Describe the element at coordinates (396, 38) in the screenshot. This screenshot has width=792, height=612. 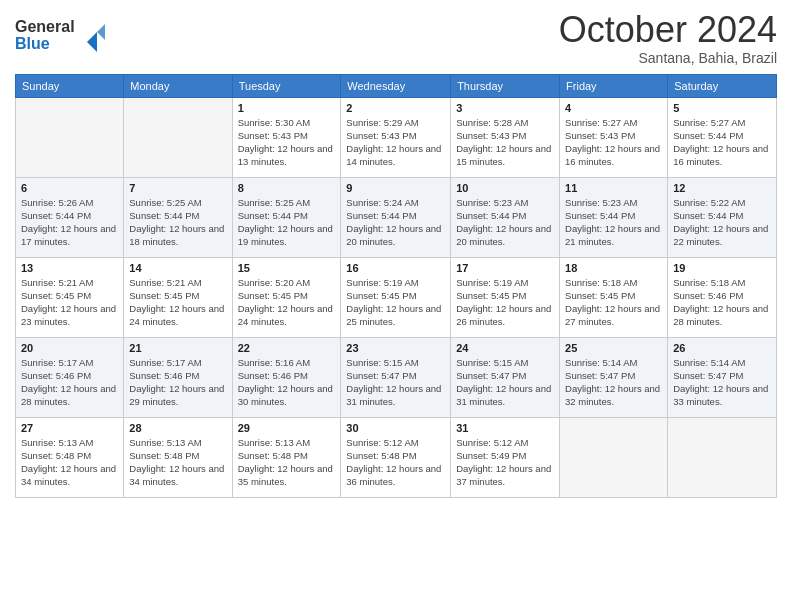
I see `header: General Blue October 2024 Santana, Bahia…` at that location.